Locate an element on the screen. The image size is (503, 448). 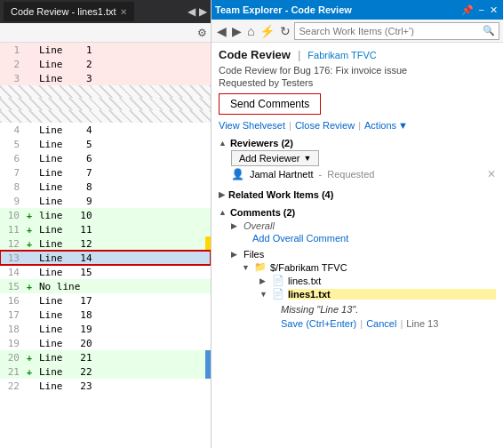
te-title-controls: 📌 − ✕ is located at coordinates (480, 11).